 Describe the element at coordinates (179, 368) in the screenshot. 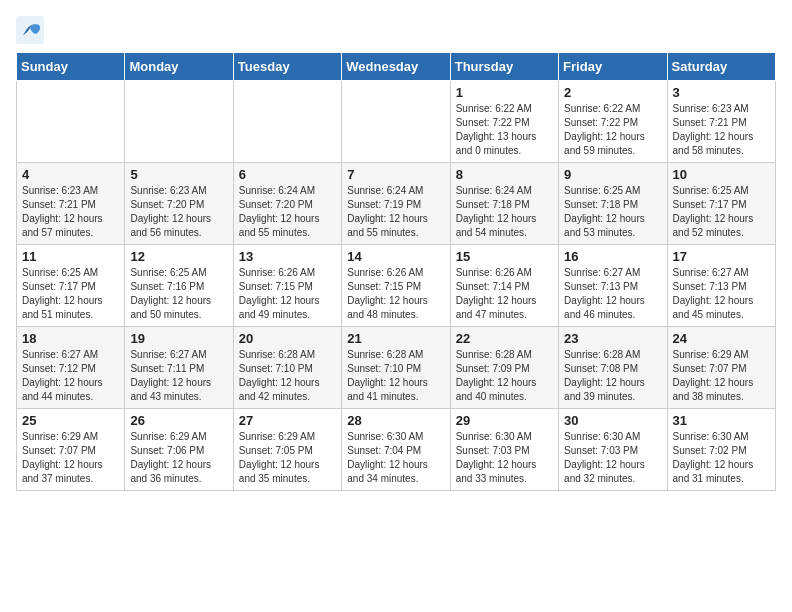

I see `calendar-cell: 19Sunrise: 6:27 AM Sunset: 7:11 PM Dayli…` at that location.